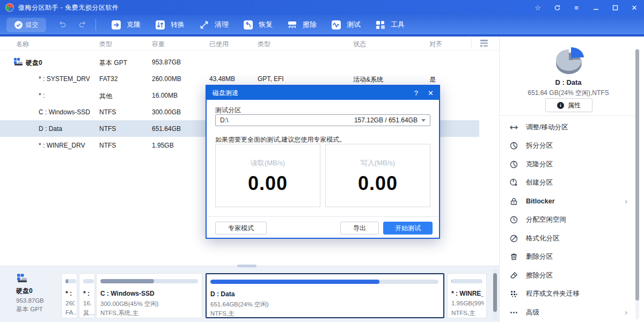 This screenshot has height=322, width=644. Describe the element at coordinates (568, 276) in the screenshot. I see `sidebar-item-wipe-partition: 擦除分区` at that location.